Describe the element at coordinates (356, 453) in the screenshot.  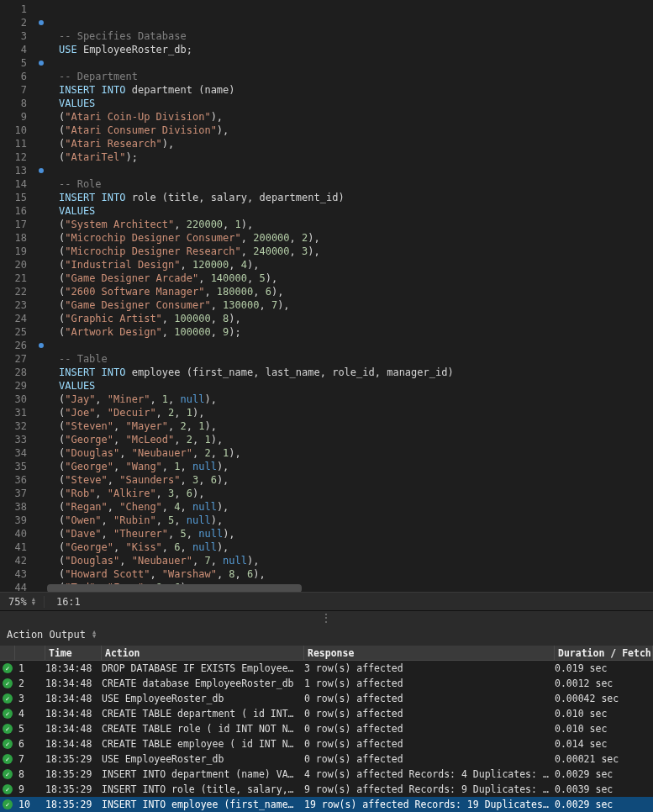
I see `code-line: ("Douglas", "Neubauer", 2, 1),` at that location.